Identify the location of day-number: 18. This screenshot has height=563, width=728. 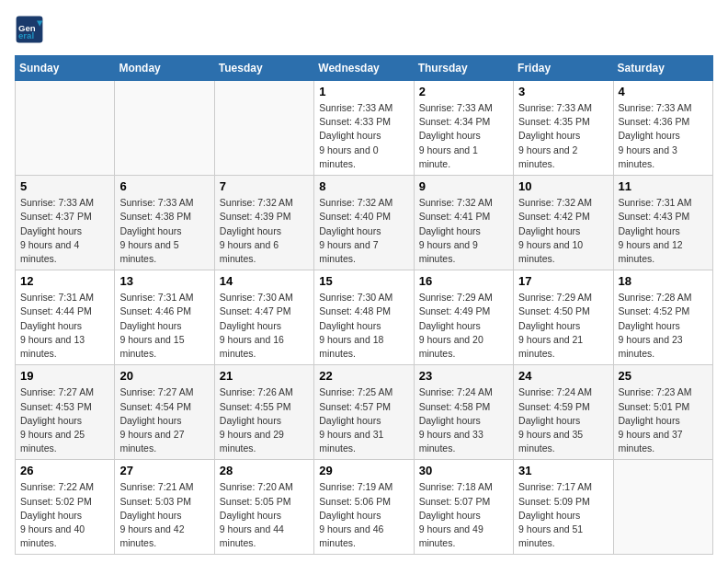
(664, 282).